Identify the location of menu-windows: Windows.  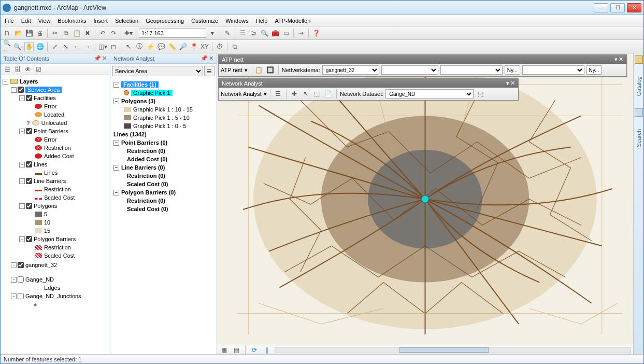
(237, 21).